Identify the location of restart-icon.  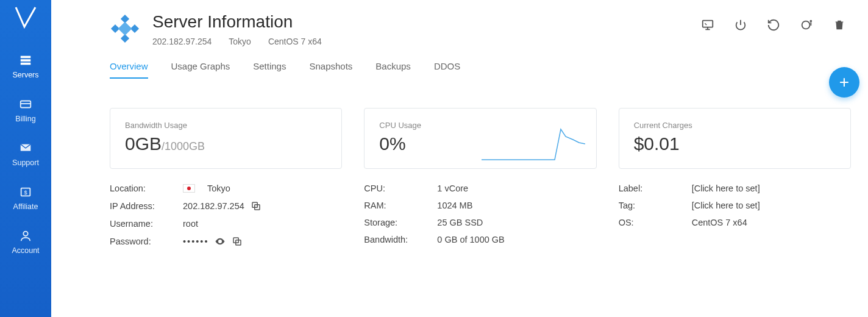
(774, 25).